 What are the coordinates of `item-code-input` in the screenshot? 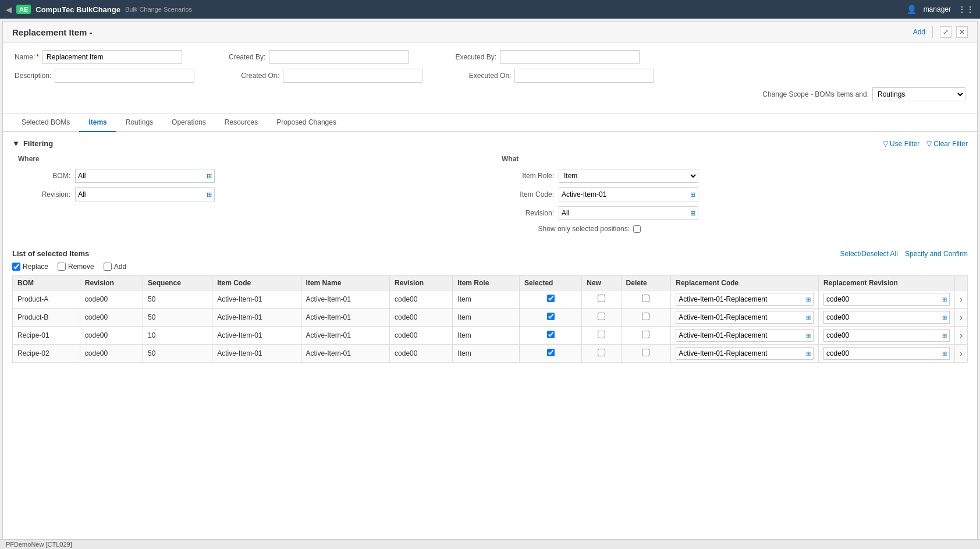 It's located at (625, 194).